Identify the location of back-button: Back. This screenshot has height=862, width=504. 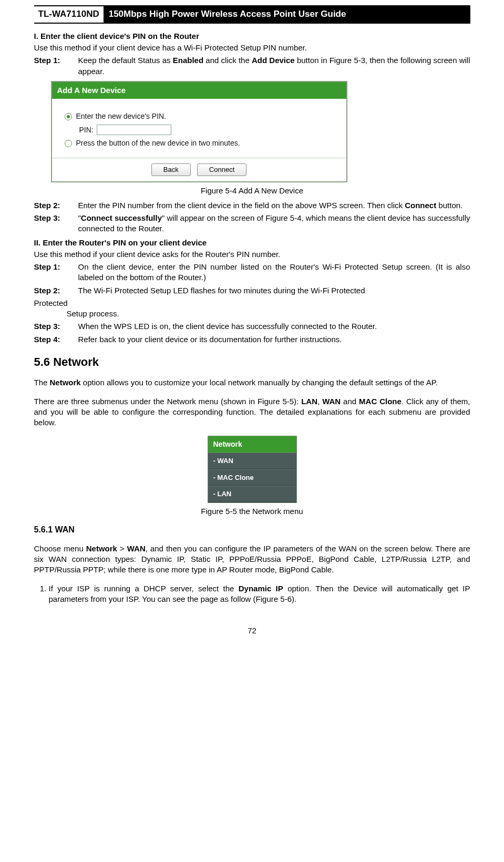
(171, 170).